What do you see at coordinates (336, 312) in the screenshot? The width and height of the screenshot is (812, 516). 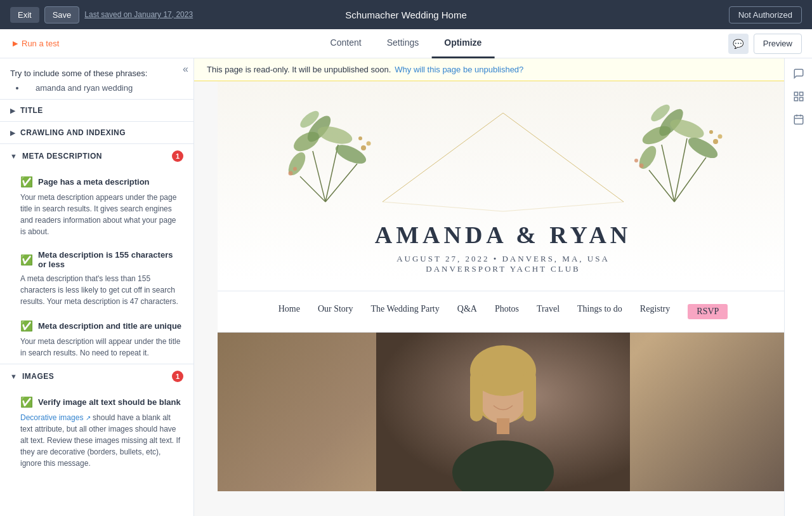 I see `nav-our-story: Our Story` at bounding box center [336, 312].